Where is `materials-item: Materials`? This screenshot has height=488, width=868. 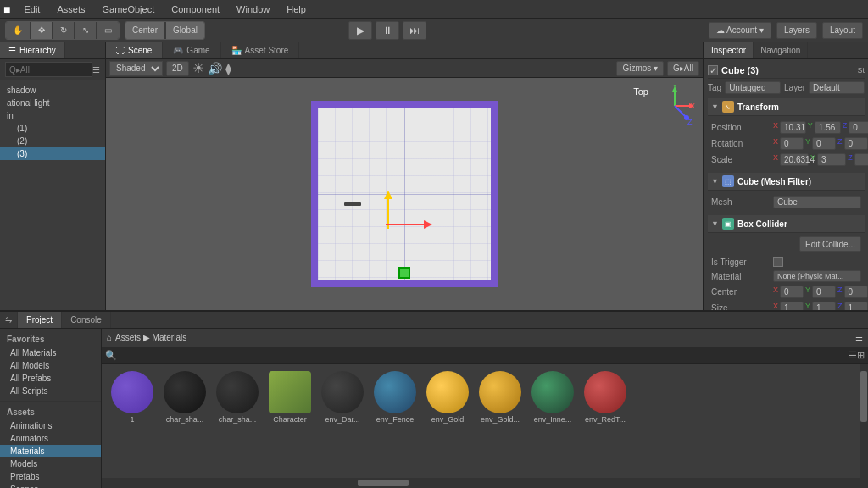 materials-item: Materials is located at coordinates (51, 451).